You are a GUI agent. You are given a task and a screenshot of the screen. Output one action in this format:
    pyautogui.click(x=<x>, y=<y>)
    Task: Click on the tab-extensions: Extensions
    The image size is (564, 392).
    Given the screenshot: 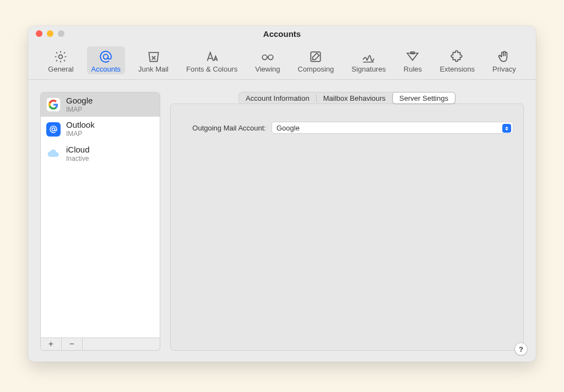 What is the action you would take?
    pyautogui.click(x=457, y=61)
    